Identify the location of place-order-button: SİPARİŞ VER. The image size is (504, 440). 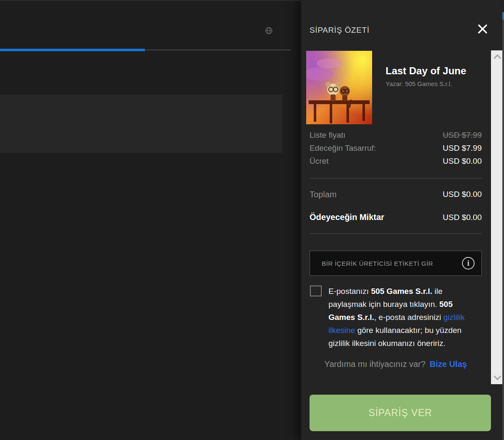
(400, 413).